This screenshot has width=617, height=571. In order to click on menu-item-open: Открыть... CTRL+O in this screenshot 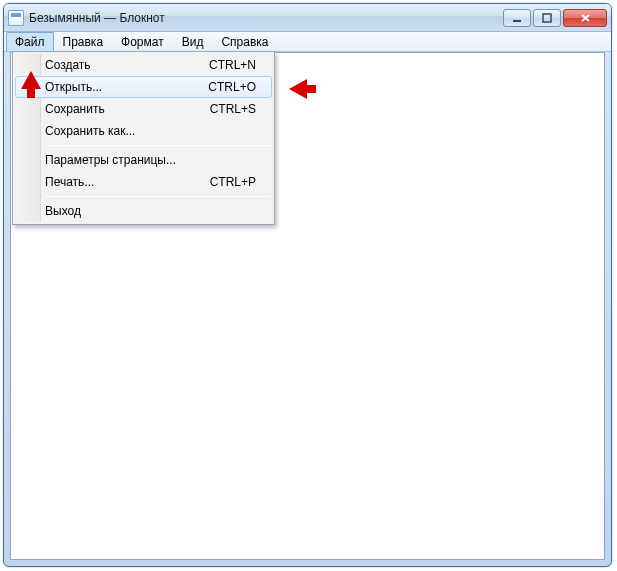, I will do `click(144, 87)`.